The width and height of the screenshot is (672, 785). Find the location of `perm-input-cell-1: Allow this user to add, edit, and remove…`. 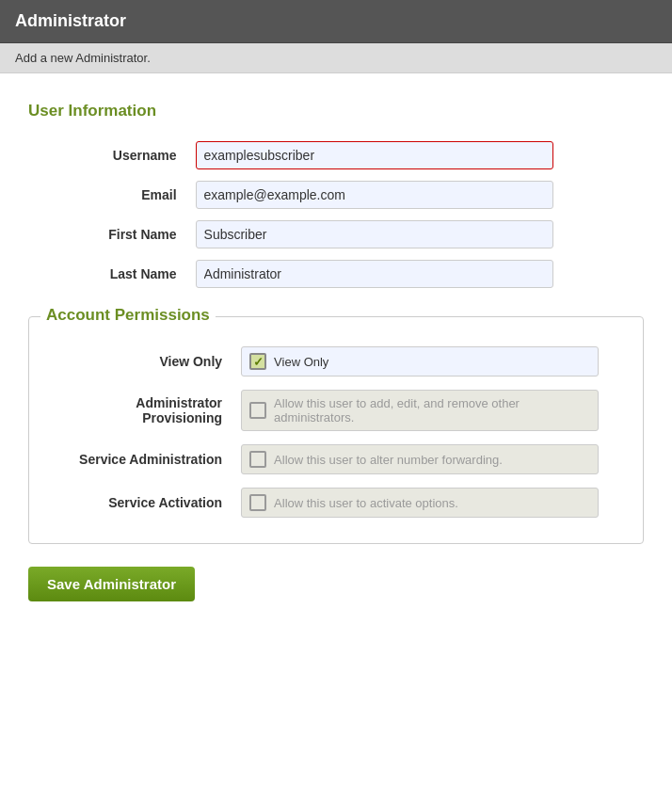

perm-input-cell-1: Allow this user to add, edit, and remove… is located at coordinates (429, 410).